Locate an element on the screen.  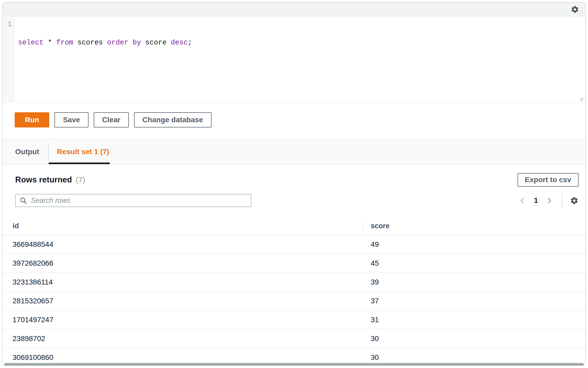
results-tab-bar: Output Result set 1 (7) is located at coordinates (294, 152).